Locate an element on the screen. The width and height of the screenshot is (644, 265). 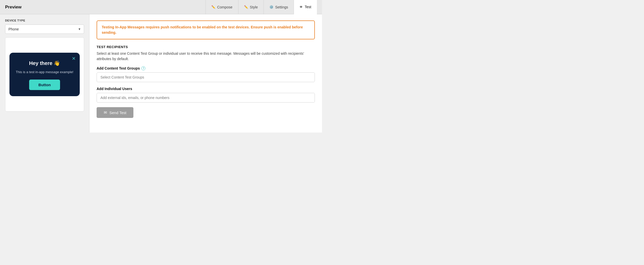
help-icon: ? is located at coordinates (143, 68).